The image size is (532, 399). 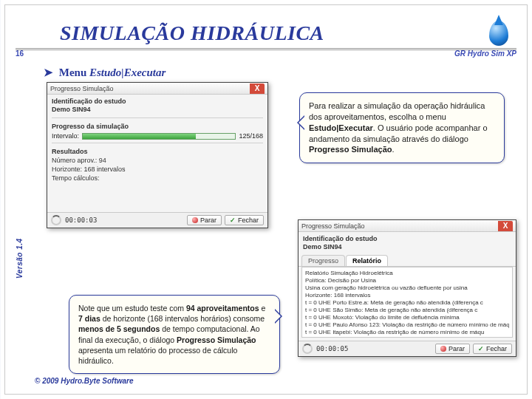 I want to click on sim-progress-heading: Progresso da simulação, so click(x=157, y=126).